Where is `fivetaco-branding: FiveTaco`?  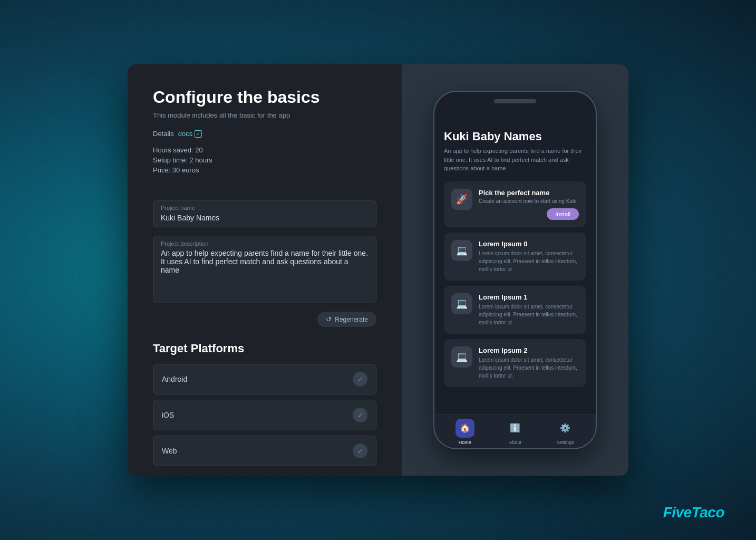
fivetaco-branding: FiveTaco is located at coordinates (694, 513).